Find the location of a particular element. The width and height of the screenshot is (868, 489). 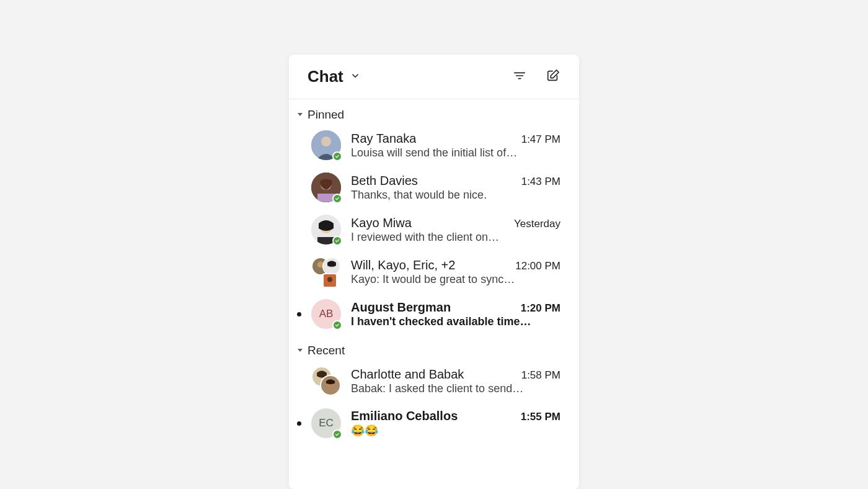

chat-time: 1:20 PM is located at coordinates (541, 308).